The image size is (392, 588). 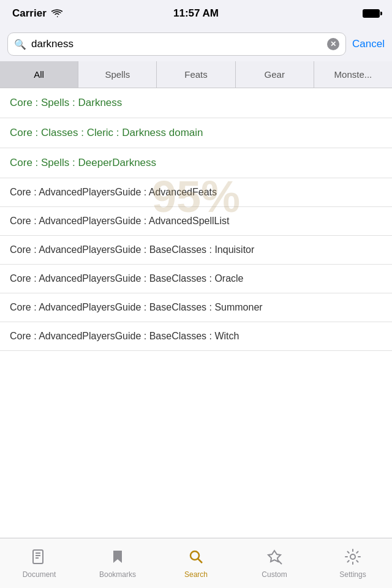 What do you see at coordinates (275, 75) in the screenshot?
I see `filter-tab-gear: Gear` at bounding box center [275, 75].